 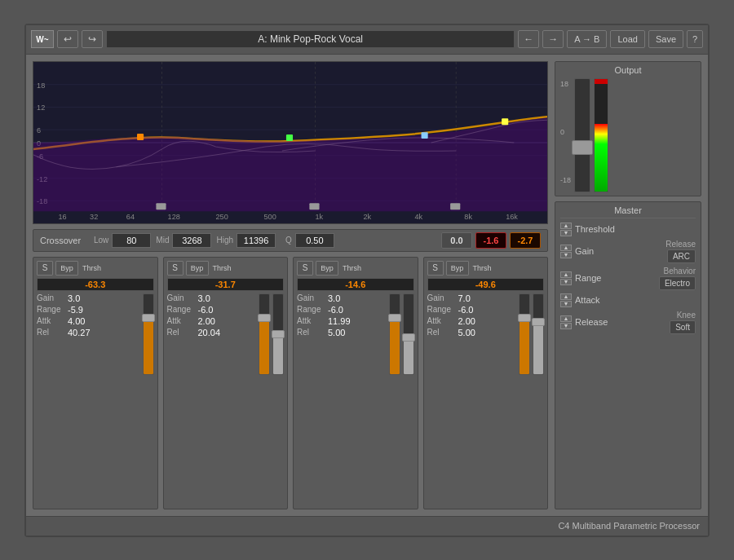 I want to click on ab-button: A → B, so click(x=587, y=39).